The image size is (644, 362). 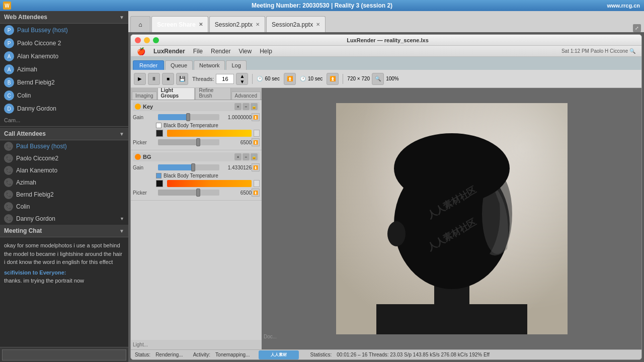 I want to click on bg-gain-slider, so click(x=189, y=167).